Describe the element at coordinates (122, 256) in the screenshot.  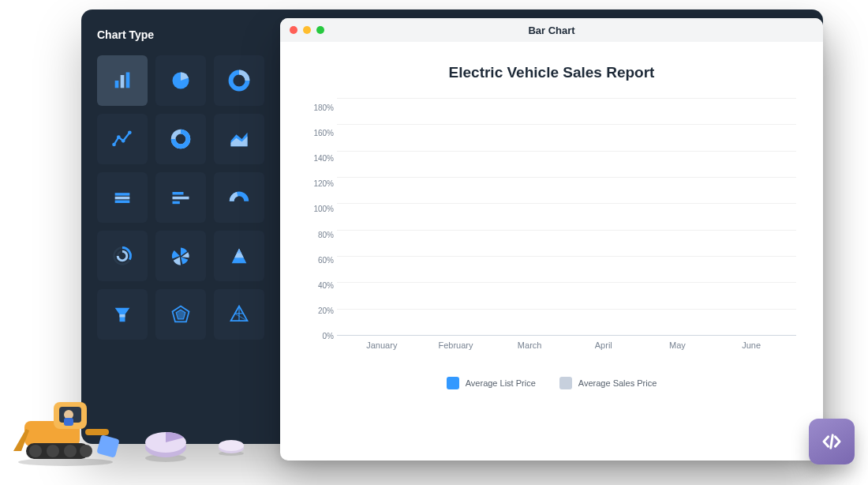
I see `radial-chart-icon` at that location.